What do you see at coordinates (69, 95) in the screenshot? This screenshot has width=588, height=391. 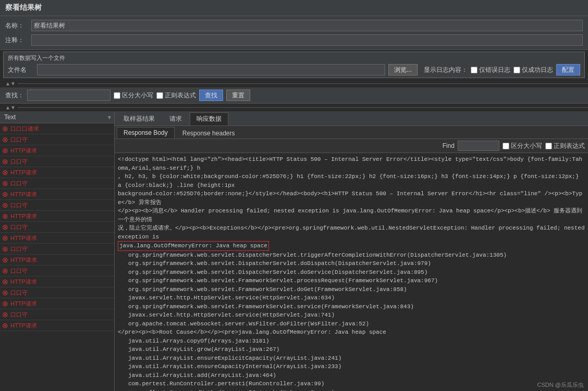 I see `search-input` at bounding box center [69, 95].